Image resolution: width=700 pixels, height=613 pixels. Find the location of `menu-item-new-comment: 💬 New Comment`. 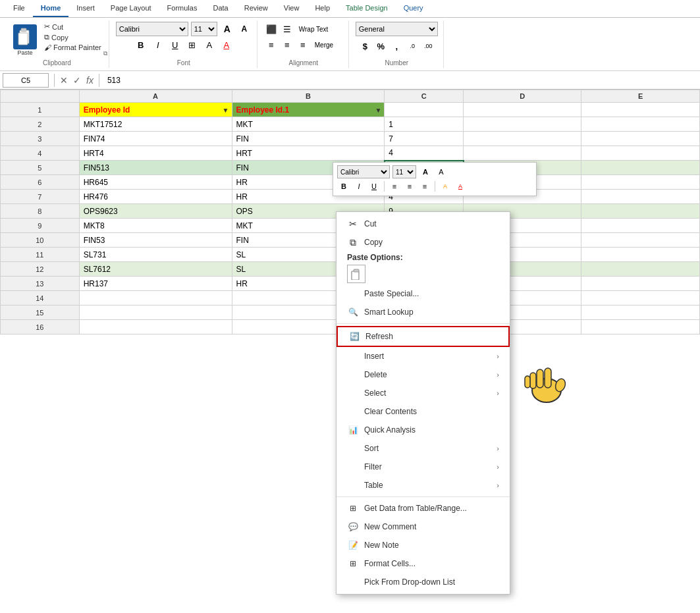

menu-item-new-comment: 💬 New Comment is located at coordinates (423, 527).